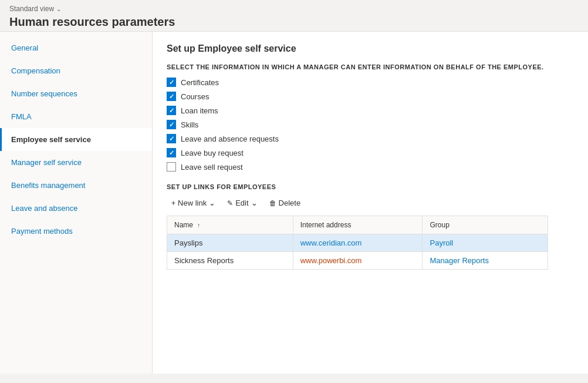  I want to click on sidebar-item-general: General, so click(76, 48).